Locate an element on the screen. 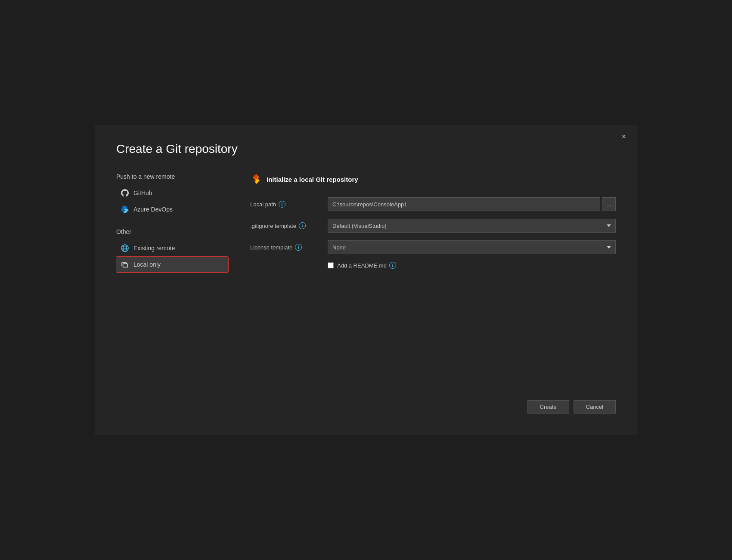 The height and width of the screenshot is (560, 732). sidebar-item-existing-remote: Existing remote is located at coordinates (172, 248).